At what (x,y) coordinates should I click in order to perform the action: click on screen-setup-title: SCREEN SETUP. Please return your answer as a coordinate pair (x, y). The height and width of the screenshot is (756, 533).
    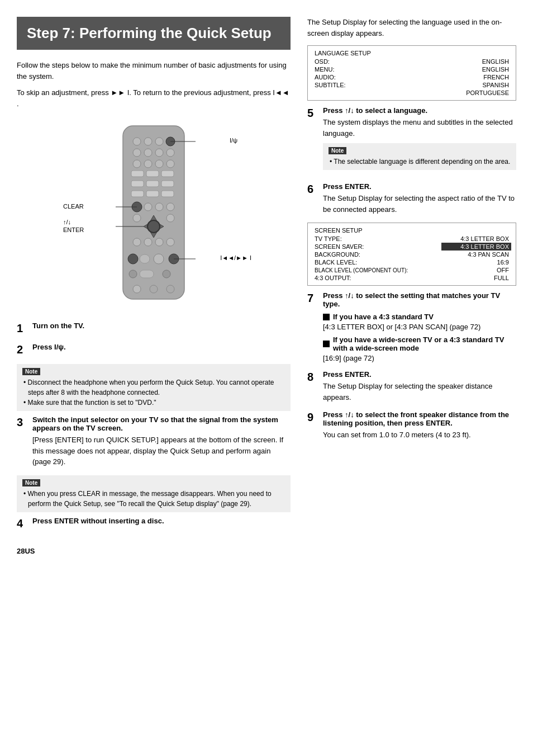
    Looking at the image, I should click on (412, 230).